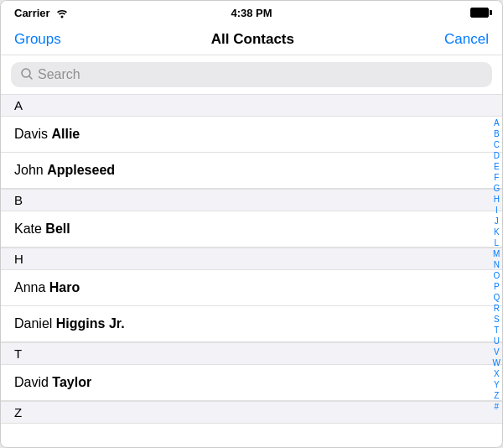 The width and height of the screenshot is (503, 448). Describe the element at coordinates (252, 383) in the screenshot. I see `contact-row: David Taylor` at that location.